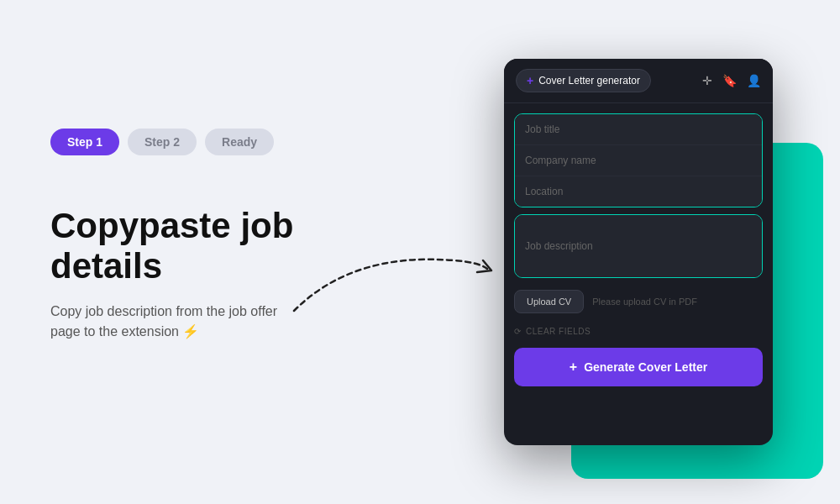 The width and height of the screenshot is (840, 504). What do you see at coordinates (638, 129) in the screenshot?
I see `job-title-field: Job title` at bounding box center [638, 129].